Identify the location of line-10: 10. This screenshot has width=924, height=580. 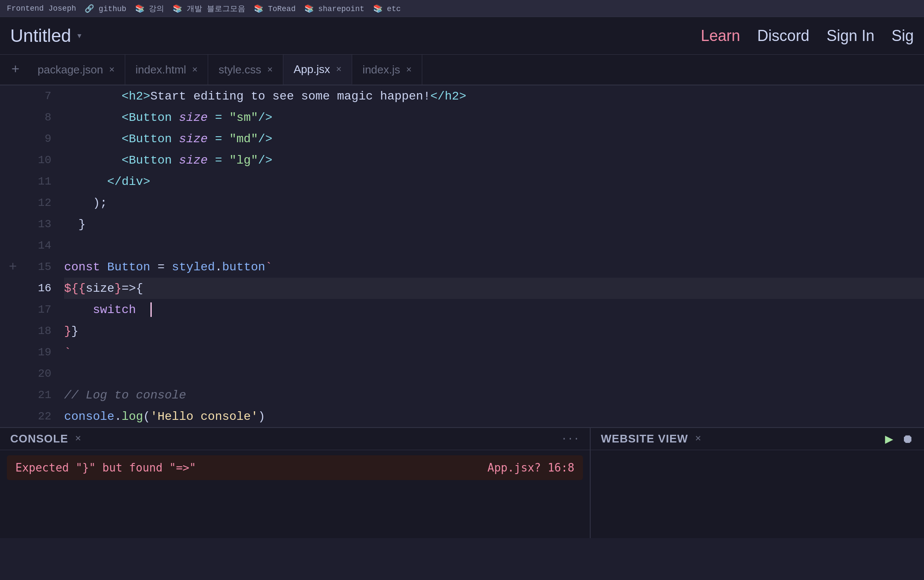
(43, 160).